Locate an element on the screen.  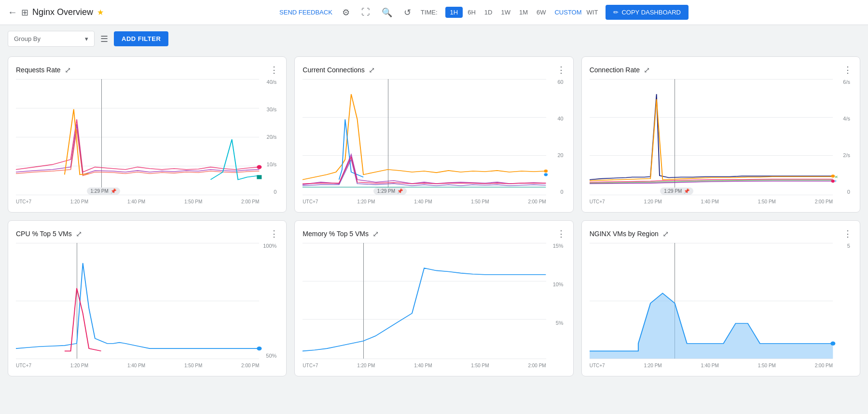
settings-icon: ⚙ is located at coordinates (346, 13).